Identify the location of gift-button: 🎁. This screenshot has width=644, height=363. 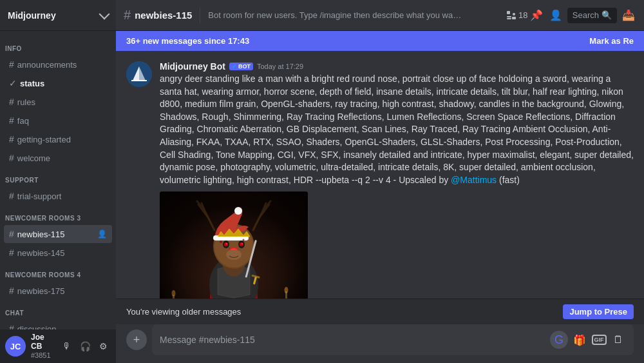
(580, 340).